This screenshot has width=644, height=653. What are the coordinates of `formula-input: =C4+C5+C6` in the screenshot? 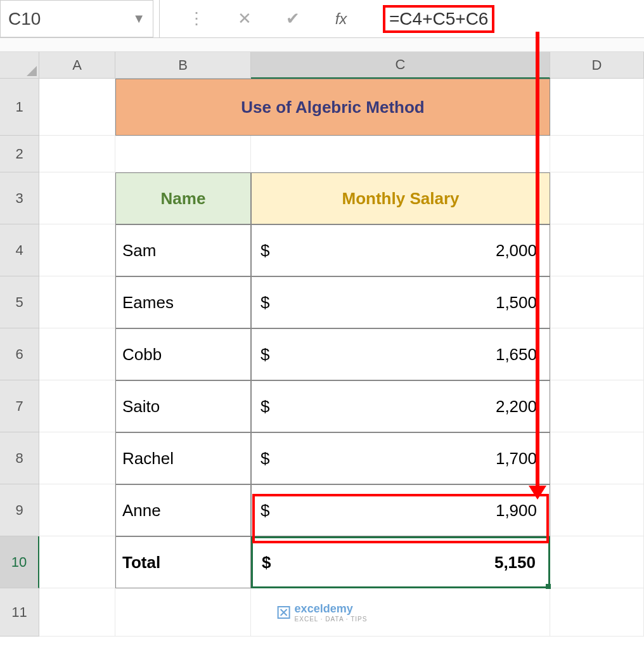 It's located at (511, 19).